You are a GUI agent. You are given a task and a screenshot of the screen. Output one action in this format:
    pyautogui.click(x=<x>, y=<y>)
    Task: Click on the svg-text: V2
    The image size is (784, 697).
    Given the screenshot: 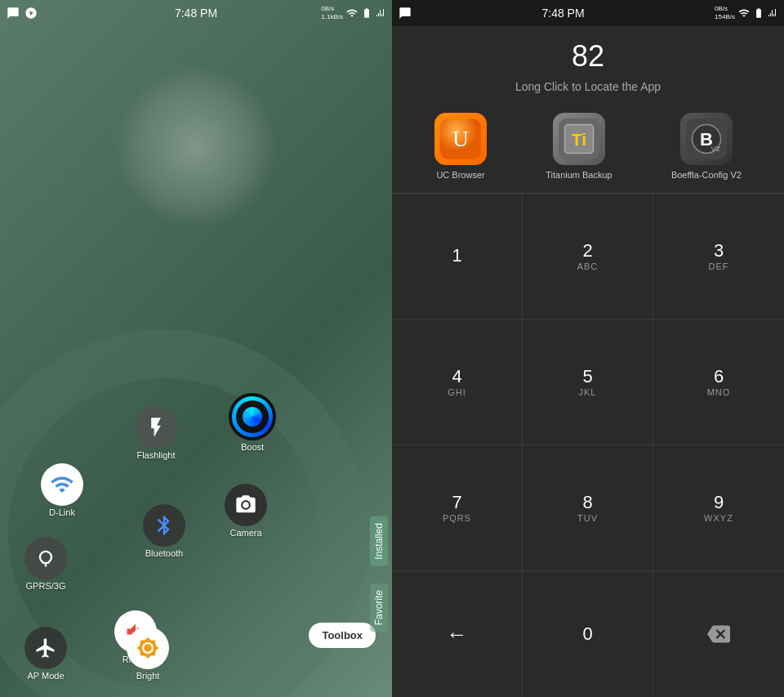 What is the action you would take?
    pyautogui.click(x=715, y=149)
    